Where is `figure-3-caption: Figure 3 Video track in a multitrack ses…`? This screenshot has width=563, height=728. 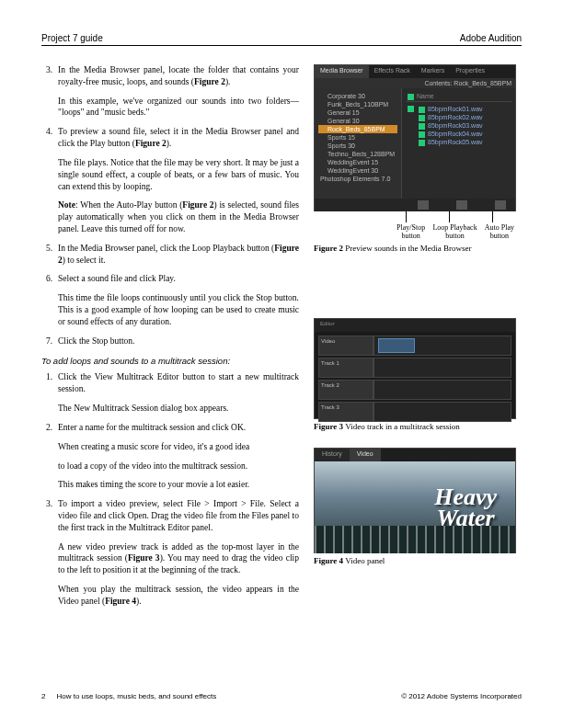
figure-3-caption: Figure 3 Video track in a multitrack ses… is located at coordinates (418, 427).